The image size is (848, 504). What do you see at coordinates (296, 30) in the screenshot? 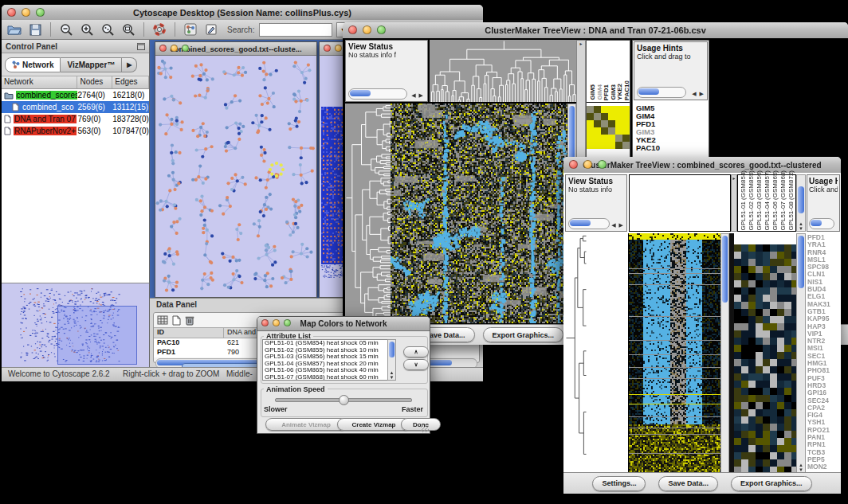
I see `search-input` at bounding box center [296, 30].